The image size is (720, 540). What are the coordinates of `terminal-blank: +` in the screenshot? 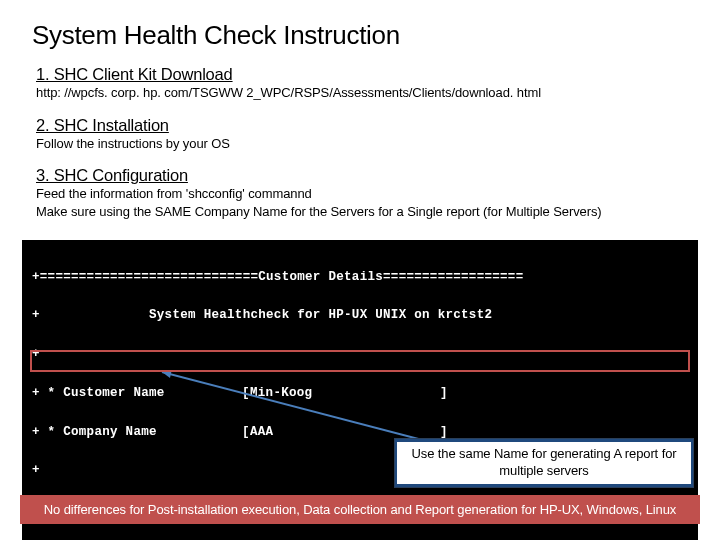 It's located at (360, 354).